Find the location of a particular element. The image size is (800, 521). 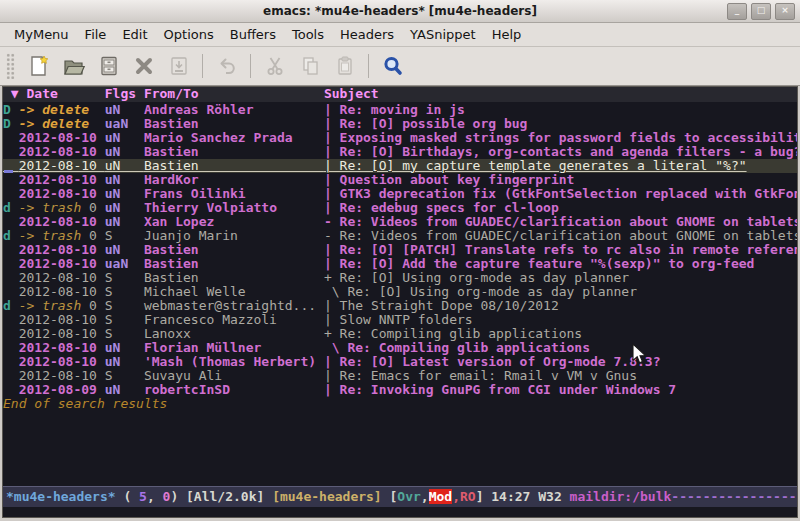

save-as-button is located at coordinates (178, 66).